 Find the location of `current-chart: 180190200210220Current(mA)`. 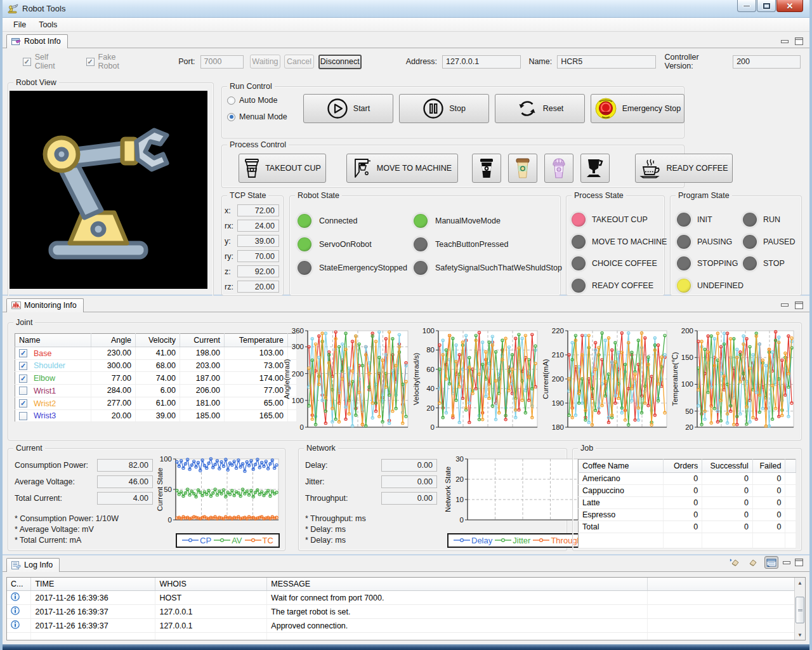

current-chart: 180190200210220Current(mA) is located at coordinates (606, 380).